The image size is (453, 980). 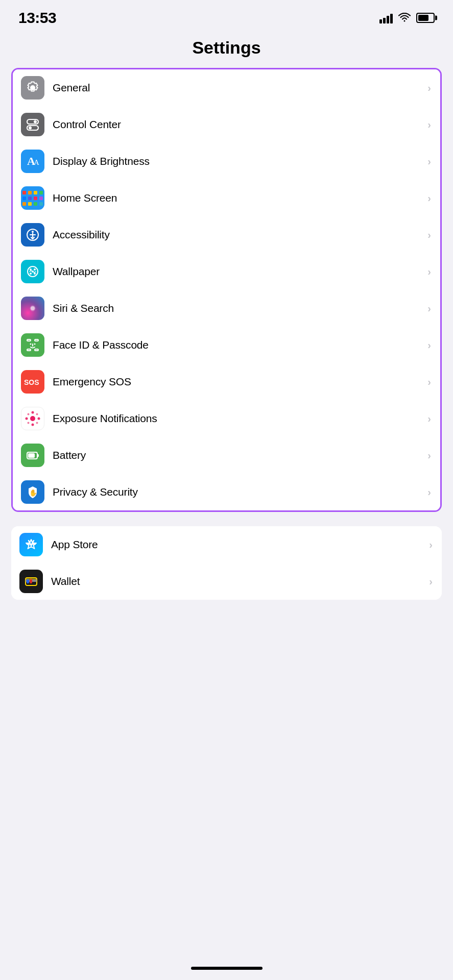 What do you see at coordinates (431, 545) in the screenshot?
I see `app-store-chevron: ›` at bounding box center [431, 545].